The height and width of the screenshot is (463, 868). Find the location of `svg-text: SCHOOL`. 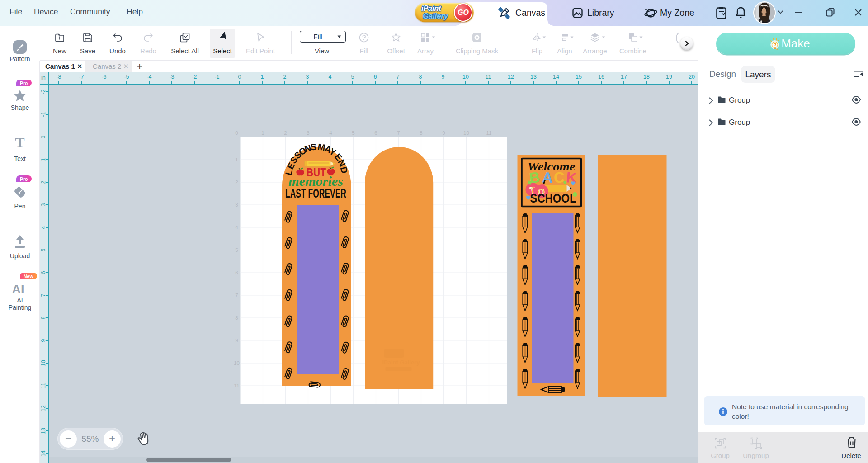

svg-text: SCHOOL is located at coordinates (553, 198).